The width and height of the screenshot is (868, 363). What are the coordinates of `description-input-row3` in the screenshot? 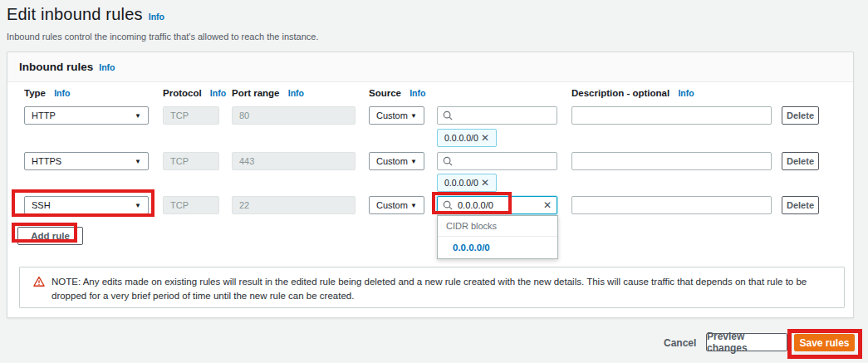 It's located at (671, 205).